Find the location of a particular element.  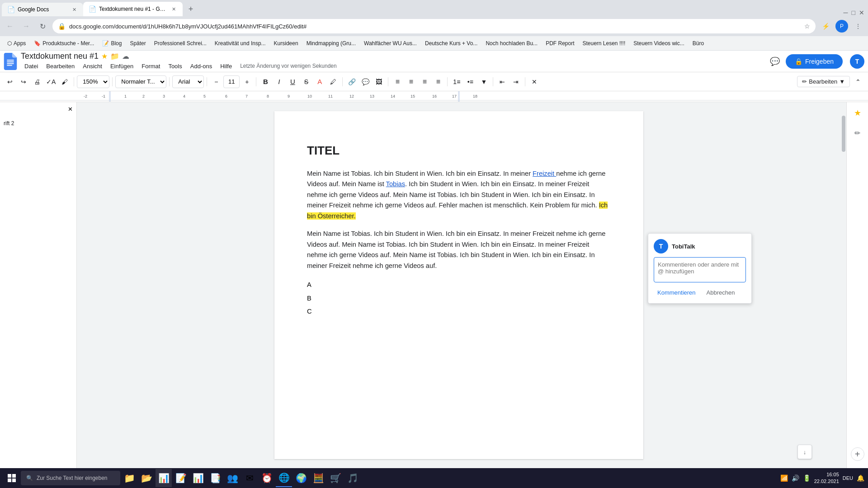

bookmark-blog: 📝 Blog is located at coordinates (112, 43).